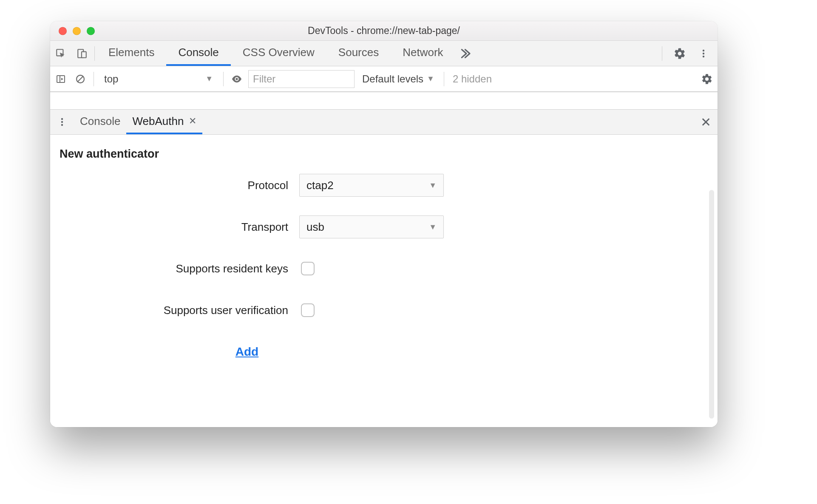 This screenshot has height=504, width=817. What do you see at coordinates (100, 122) in the screenshot?
I see `drawer-tab-label: Console` at bounding box center [100, 122].